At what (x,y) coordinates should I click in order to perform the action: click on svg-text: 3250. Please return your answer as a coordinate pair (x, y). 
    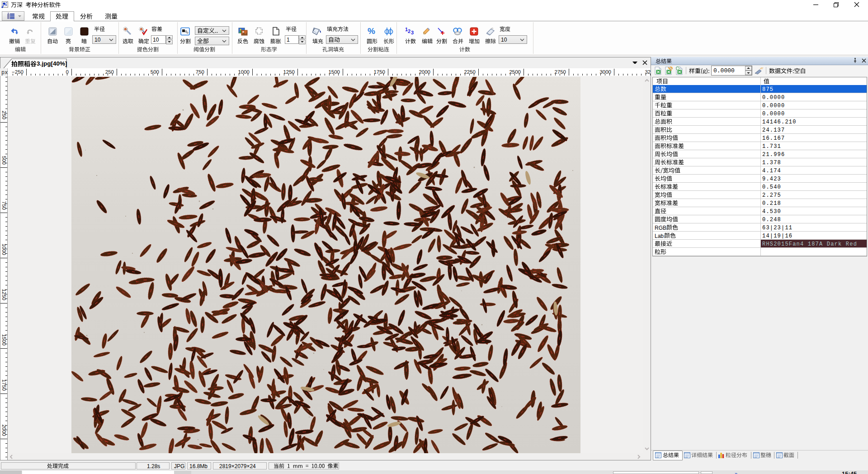
    Looking at the image, I should click on (647, 72).